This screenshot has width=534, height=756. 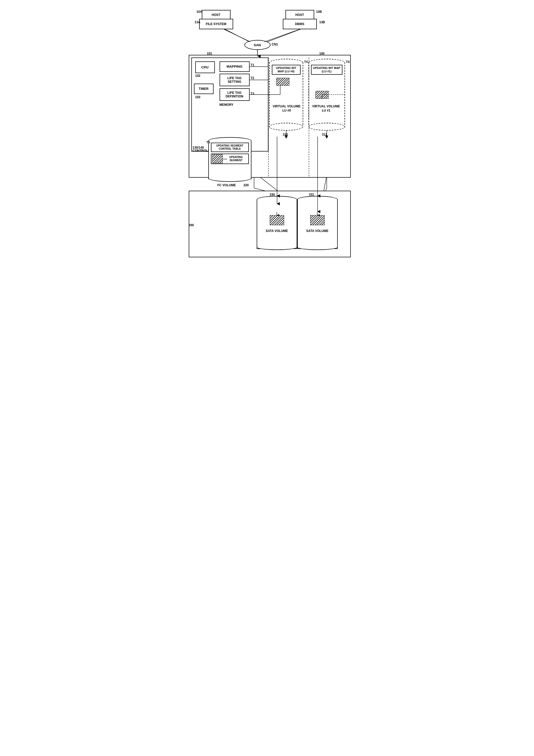 What do you see at coordinates (317, 214) in the screenshot?
I see `sata331-arrow` at bounding box center [317, 214].